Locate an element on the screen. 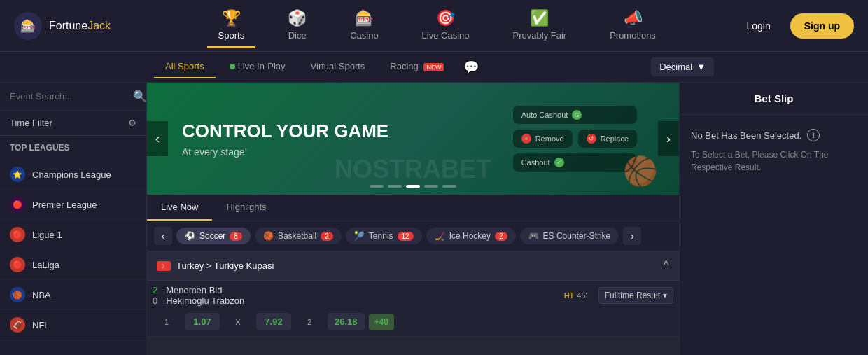 The height and width of the screenshot is (355, 868). nav-item-sports: 🏆 Sports is located at coordinates (232, 26).